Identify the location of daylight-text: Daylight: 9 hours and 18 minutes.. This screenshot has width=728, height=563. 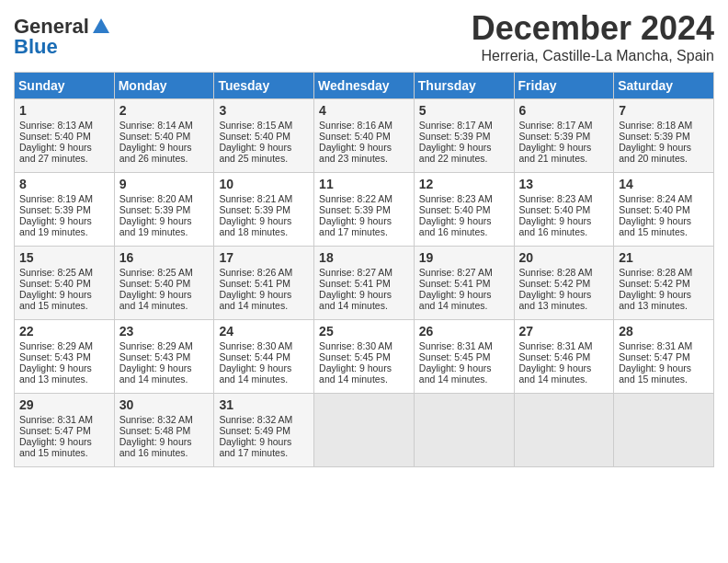
(256, 226).